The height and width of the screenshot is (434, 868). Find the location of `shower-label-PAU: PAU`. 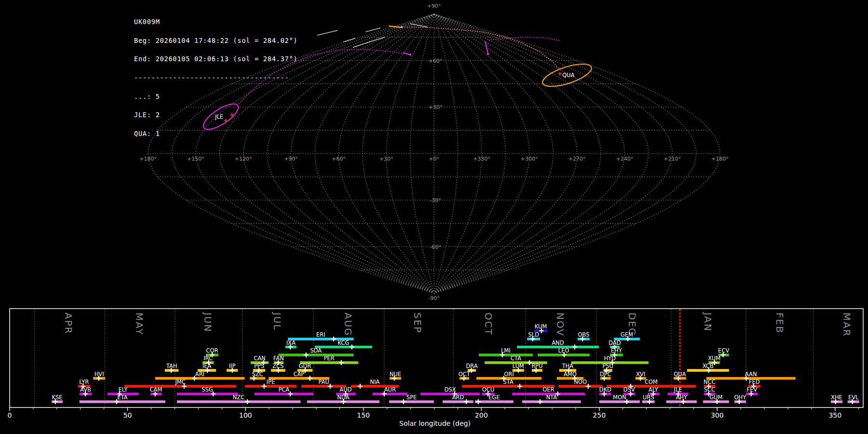

shower-label-PAU: PAU is located at coordinates (324, 382).